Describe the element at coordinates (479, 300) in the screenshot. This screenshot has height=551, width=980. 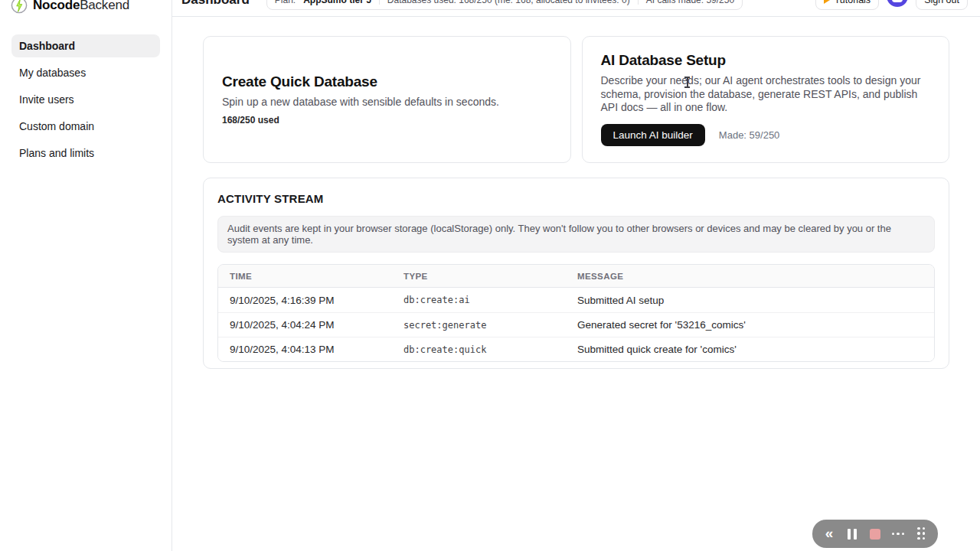
I see `cell-type: db:create:ai` at that location.